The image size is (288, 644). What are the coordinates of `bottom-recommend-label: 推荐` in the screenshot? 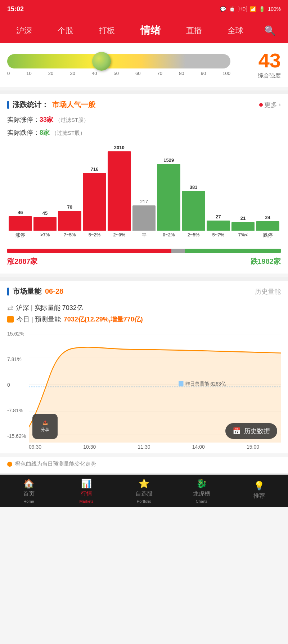 It's located at (259, 496).